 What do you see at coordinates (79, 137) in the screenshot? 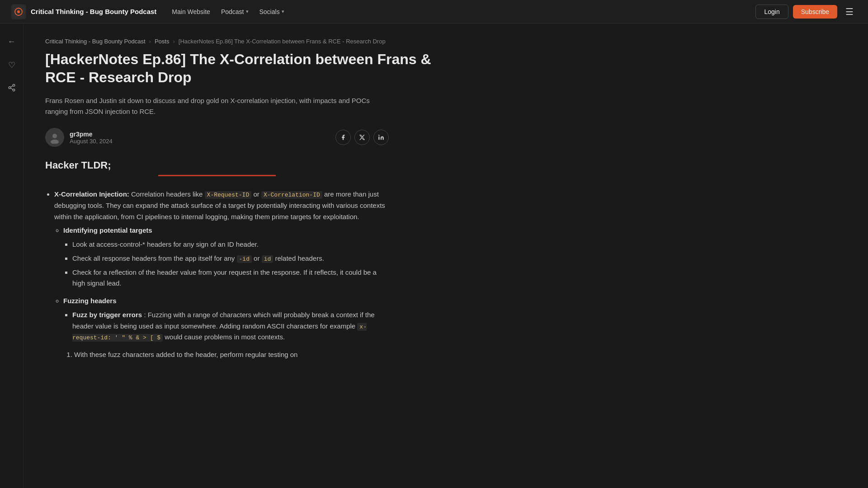
I see `author-info: gr3pme August 30, 2024` at bounding box center [79, 137].